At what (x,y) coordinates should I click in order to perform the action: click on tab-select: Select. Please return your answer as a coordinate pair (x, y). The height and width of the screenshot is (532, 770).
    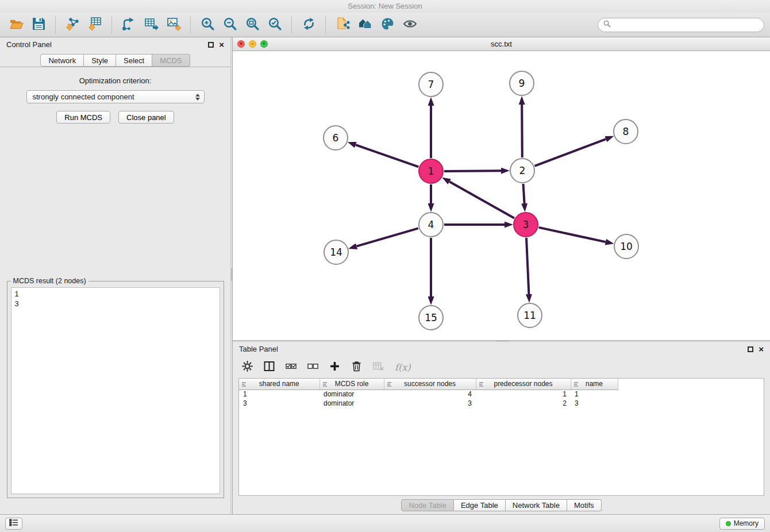
    Looking at the image, I should click on (134, 60).